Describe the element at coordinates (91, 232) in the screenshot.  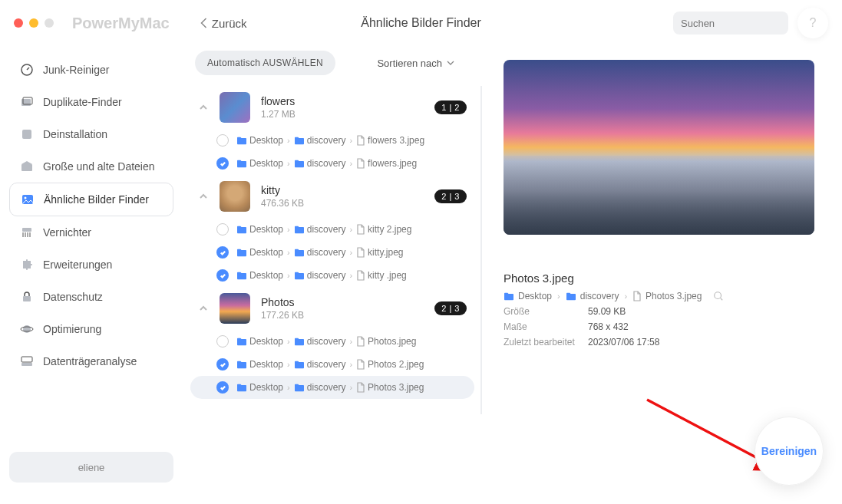
I see `sidebar-item-shredder: Vernichter` at that location.